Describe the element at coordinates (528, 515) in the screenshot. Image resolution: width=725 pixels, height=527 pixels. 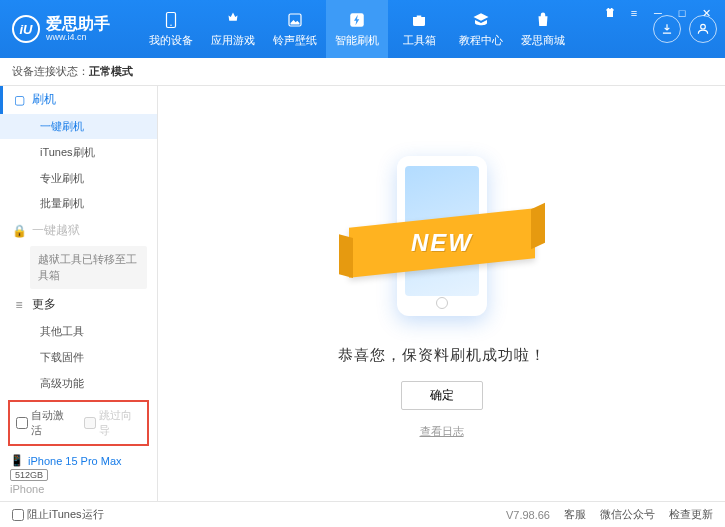
I see `version-label: V7.98.66` at that location.